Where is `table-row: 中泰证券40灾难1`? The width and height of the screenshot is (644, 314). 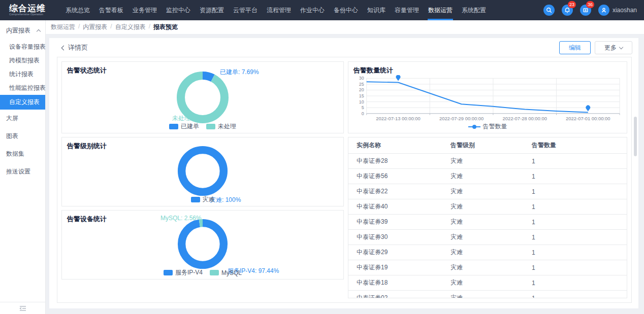
table-row: 中泰证券40灾难1 is located at coordinates (488, 207).